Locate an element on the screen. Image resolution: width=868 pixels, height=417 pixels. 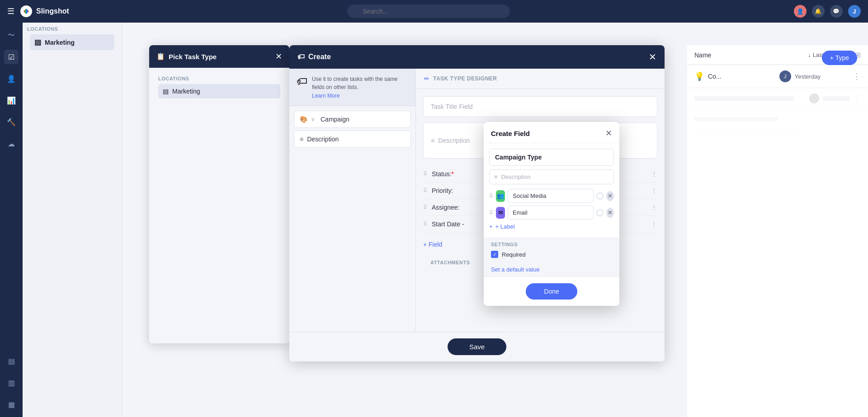
email-option-input is located at coordinates (551, 212).